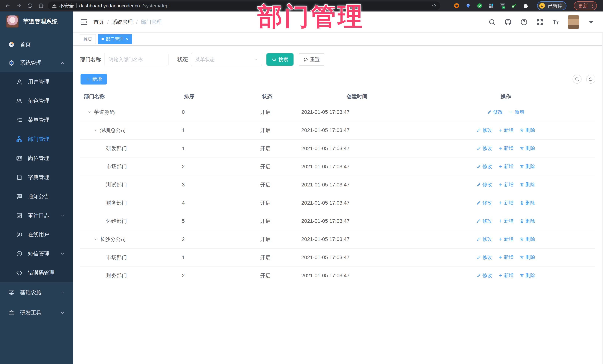 The height and width of the screenshot is (364, 603). I want to click on sidebar-item-online-user: 在线用户, so click(37, 234).